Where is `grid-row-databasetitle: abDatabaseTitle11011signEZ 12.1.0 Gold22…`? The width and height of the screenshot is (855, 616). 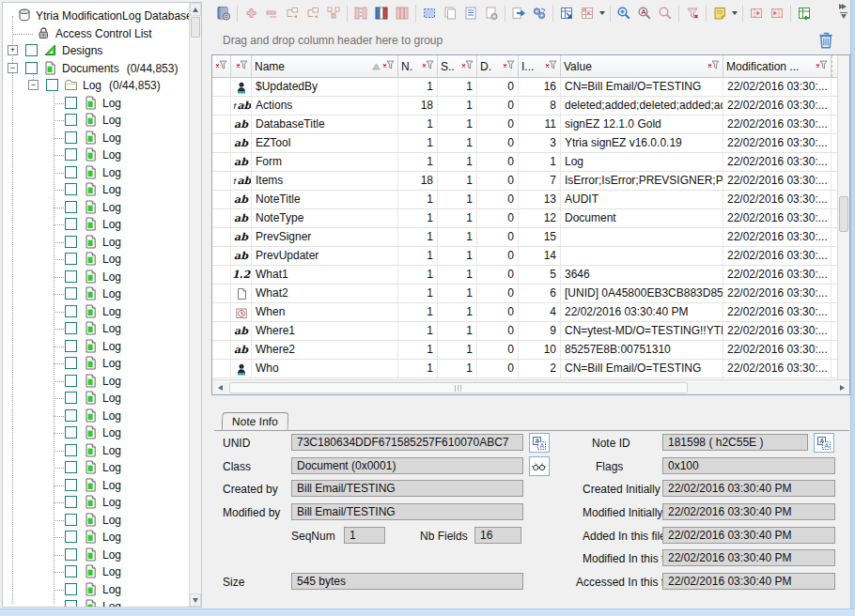 grid-row-databasetitle: abDatabaseTitle11011signEZ 12.1.0 Gold22… is located at coordinates (524, 125).